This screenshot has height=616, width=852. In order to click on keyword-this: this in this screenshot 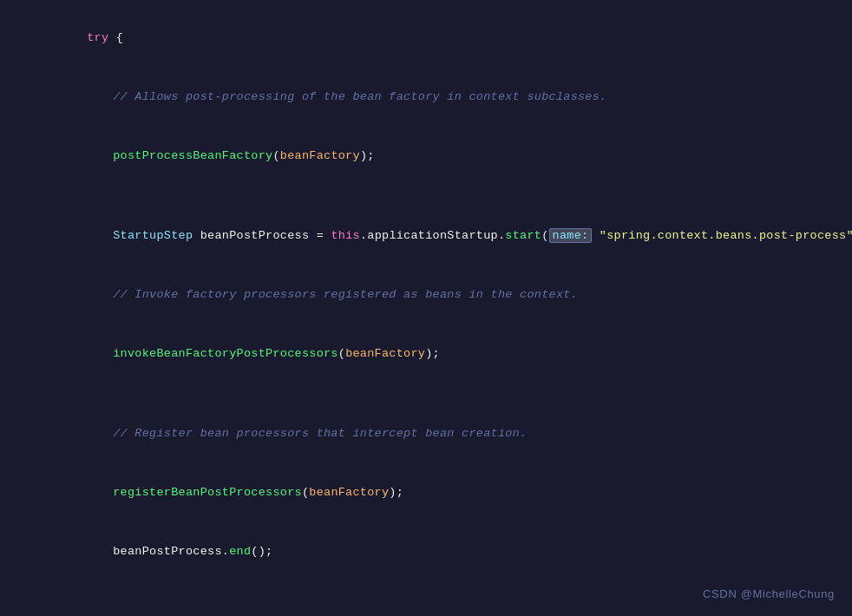, I will do `click(345, 236)`.